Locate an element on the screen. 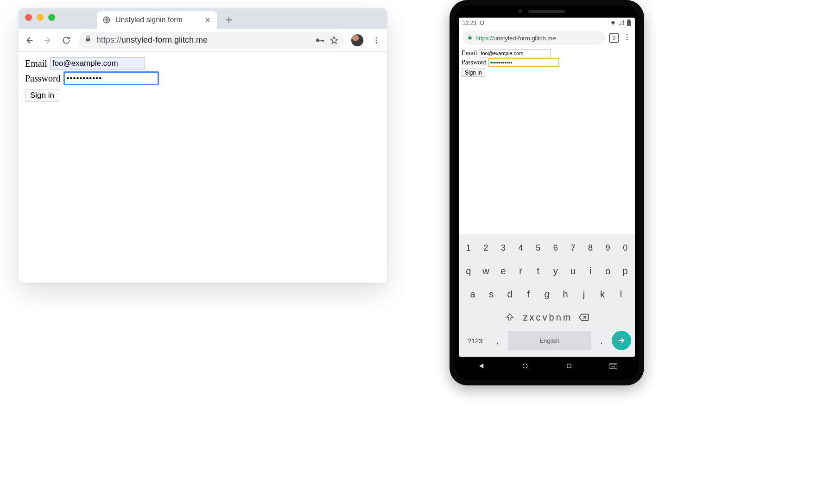 Image resolution: width=817 pixels, height=504 pixels. key-e: e is located at coordinates (503, 271).